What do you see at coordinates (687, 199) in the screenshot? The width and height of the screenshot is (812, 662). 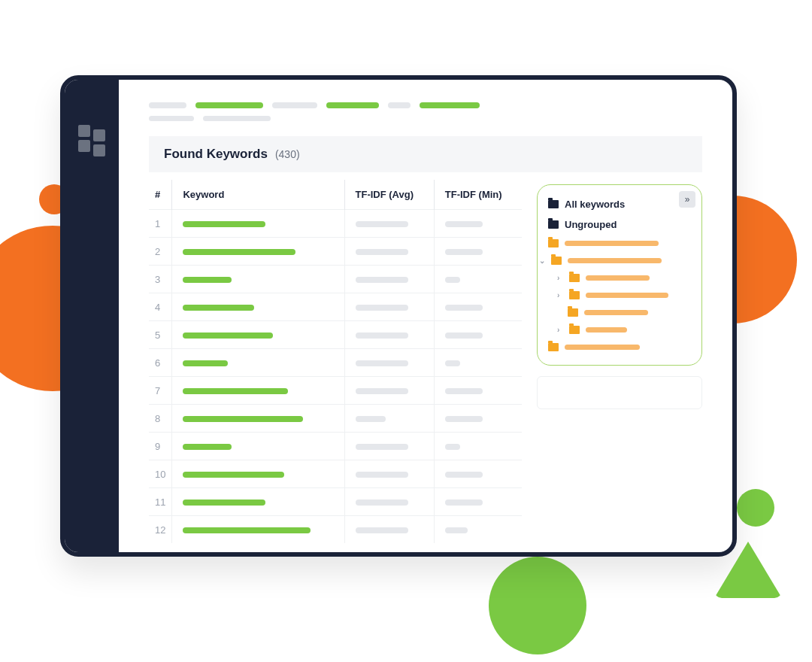 I see `expand-button: »` at bounding box center [687, 199].